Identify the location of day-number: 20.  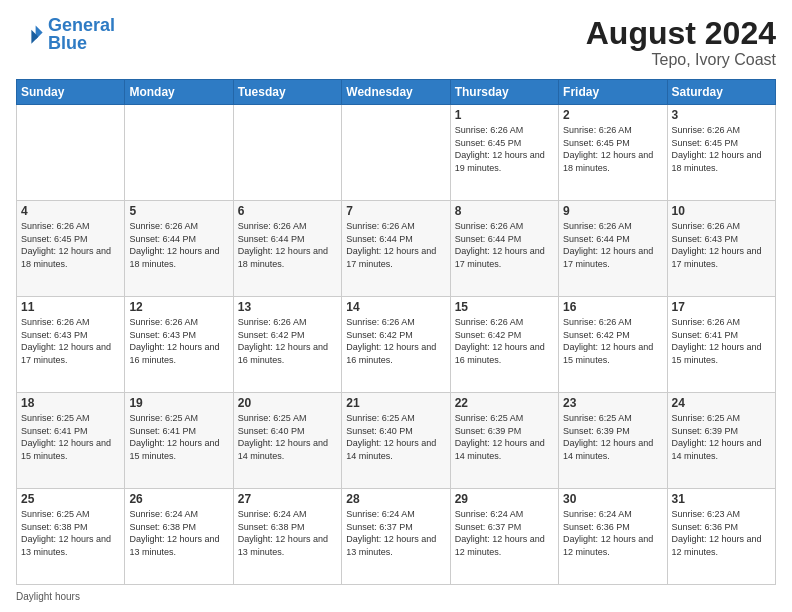
(288, 403).